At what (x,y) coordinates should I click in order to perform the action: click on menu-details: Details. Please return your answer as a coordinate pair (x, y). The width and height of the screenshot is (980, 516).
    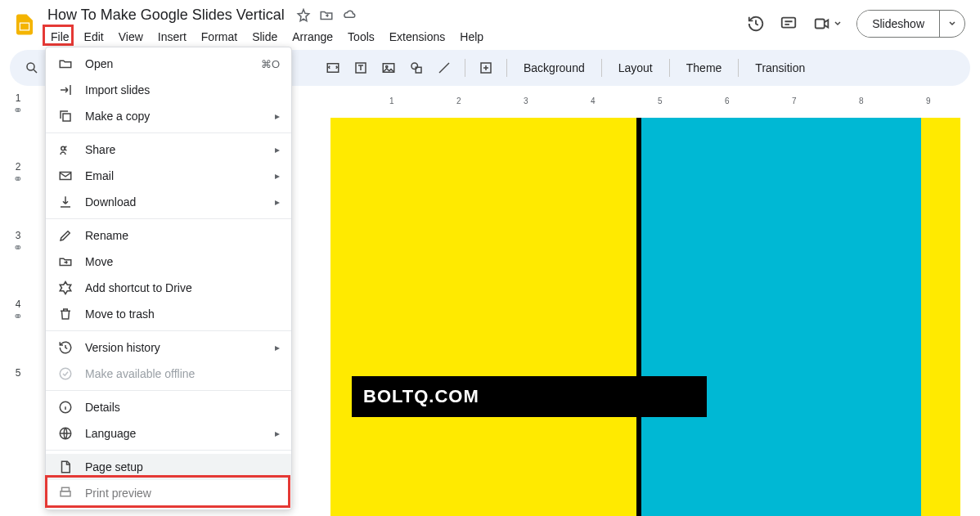
    Looking at the image, I should click on (169, 407).